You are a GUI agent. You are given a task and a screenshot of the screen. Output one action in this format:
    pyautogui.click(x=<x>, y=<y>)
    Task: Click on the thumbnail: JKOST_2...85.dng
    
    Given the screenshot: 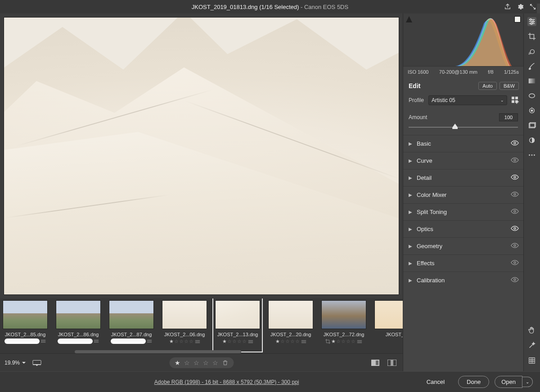 What is the action you would take?
    pyautogui.click(x=25, y=325)
    